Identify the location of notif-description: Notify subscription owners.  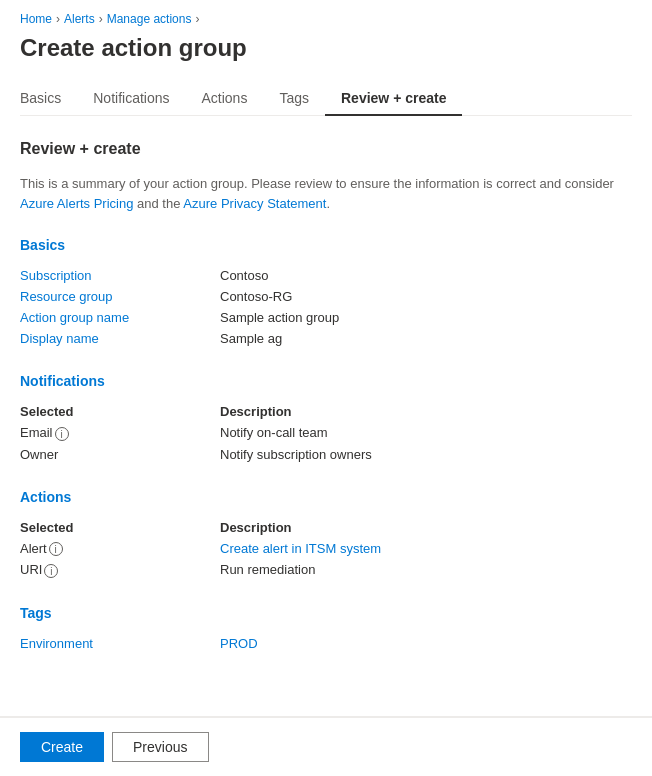
(426, 454).